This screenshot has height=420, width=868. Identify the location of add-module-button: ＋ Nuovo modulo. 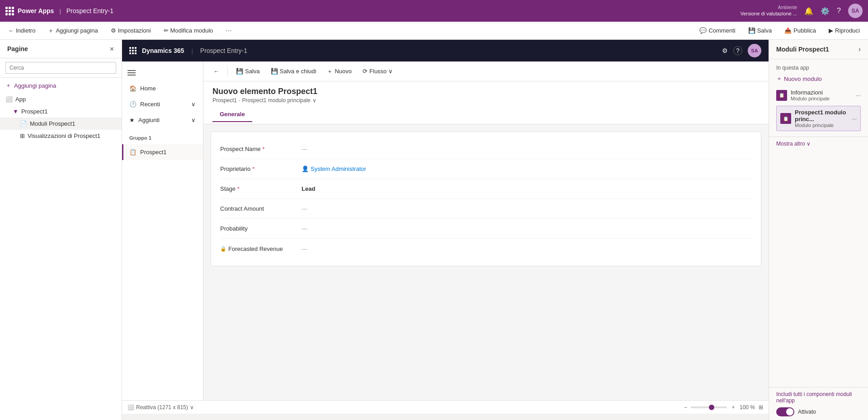
(818, 79).